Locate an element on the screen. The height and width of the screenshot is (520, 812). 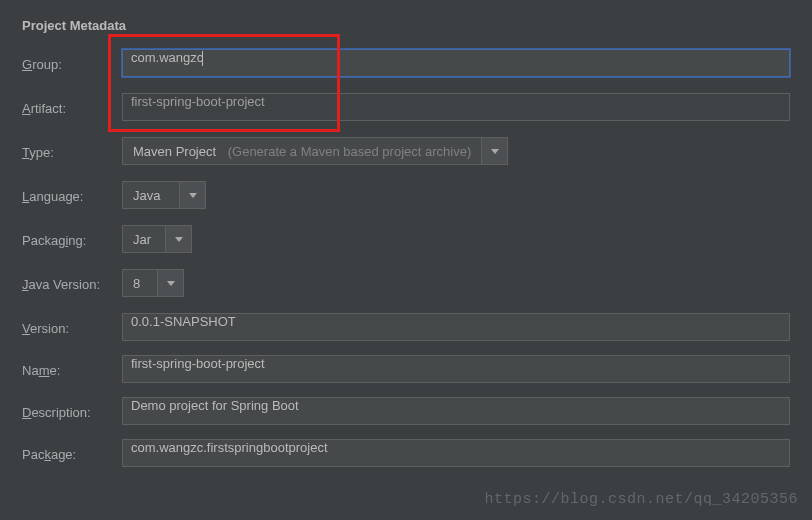
description-label: Description: is located at coordinates (72, 411).